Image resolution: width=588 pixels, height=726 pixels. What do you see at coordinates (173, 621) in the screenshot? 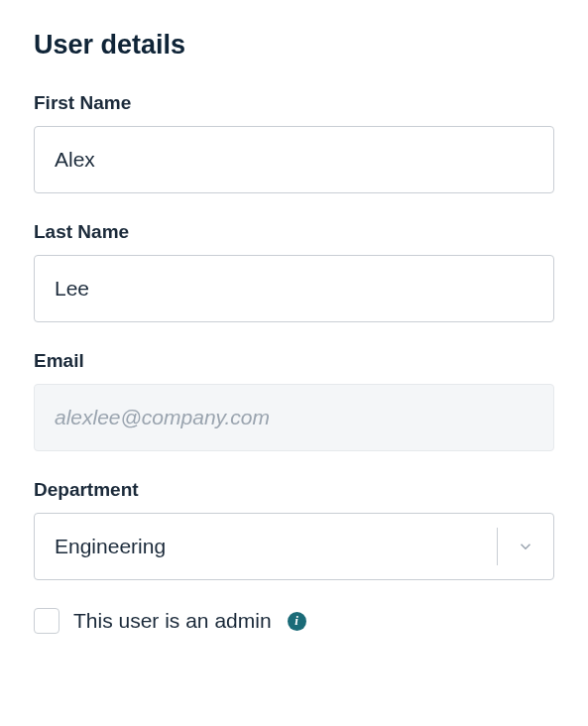
I see `admin-checkbox-label: This user is an admin` at bounding box center [173, 621].